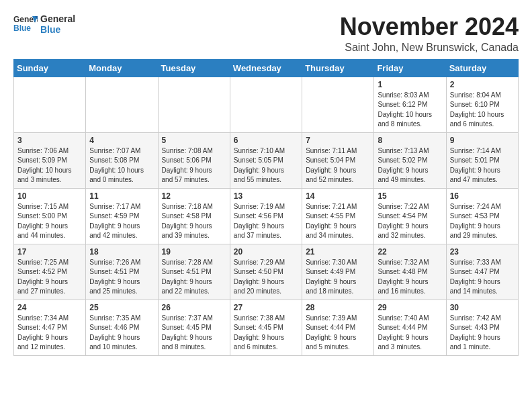 This screenshot has height=411, width=532. What do you see at coordinates (410, 222) in the screenshot?
I see `day-info: Sunrise: 7:22 AM Sunset: 4:54 PM Dayligh…` at bounding box center [410, 222].